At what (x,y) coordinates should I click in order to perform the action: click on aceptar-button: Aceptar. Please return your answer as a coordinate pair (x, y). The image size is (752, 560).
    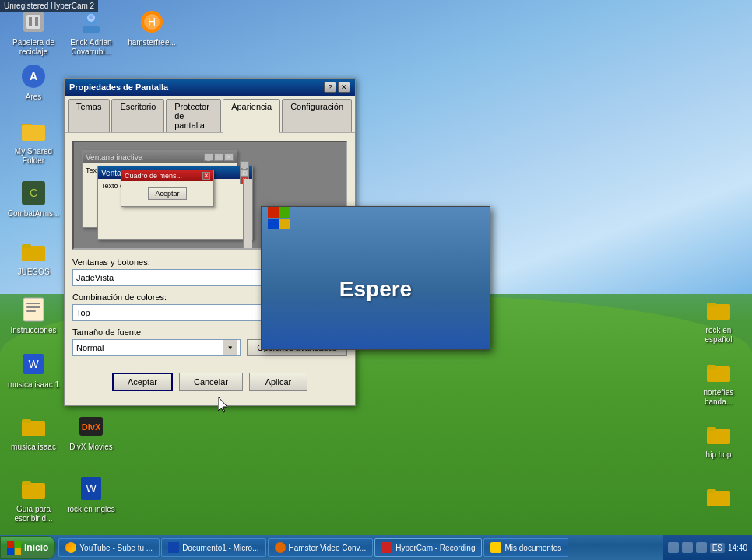
    Looking at the image, I should click on (142, 382).